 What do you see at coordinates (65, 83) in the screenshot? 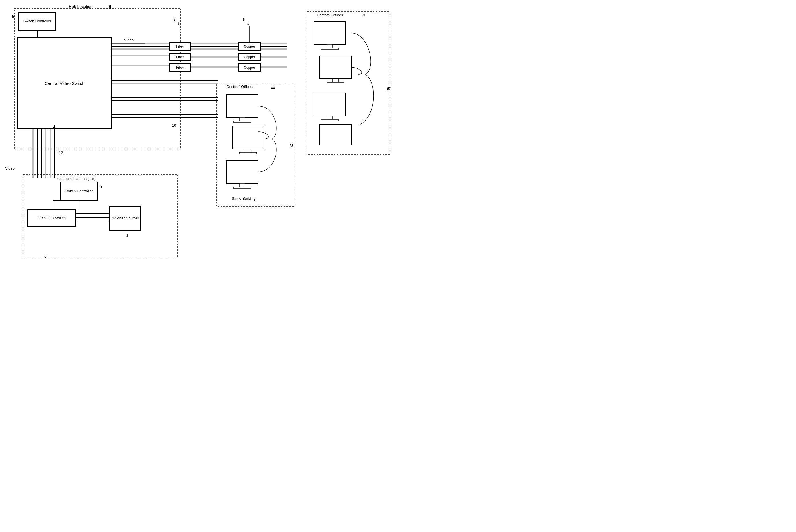
I see `central-video-switch-box: Central Video Switch` at bounding box center [65, 83].